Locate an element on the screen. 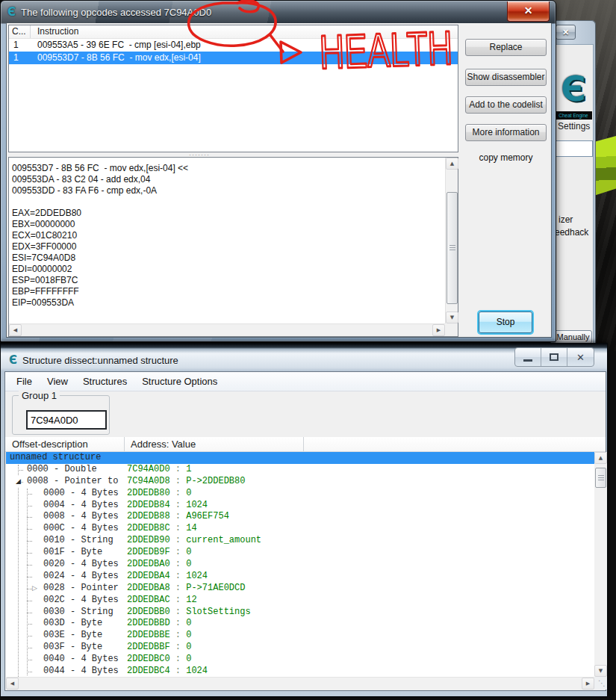  structure-list-header: Offset-description Address: Value is located at coordinates (305, 445).